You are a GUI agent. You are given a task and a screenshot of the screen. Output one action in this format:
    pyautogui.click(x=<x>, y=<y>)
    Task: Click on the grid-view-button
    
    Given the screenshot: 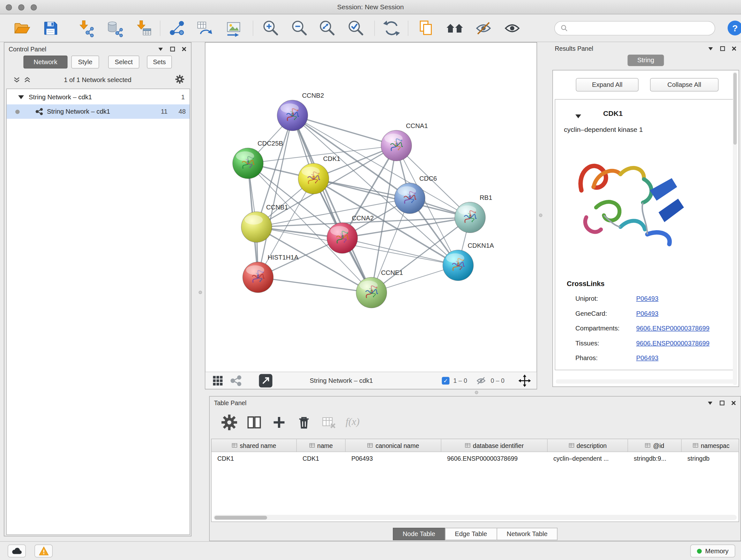 What is the action you would take?
    pyautogui.click(x=218, y=381)
    